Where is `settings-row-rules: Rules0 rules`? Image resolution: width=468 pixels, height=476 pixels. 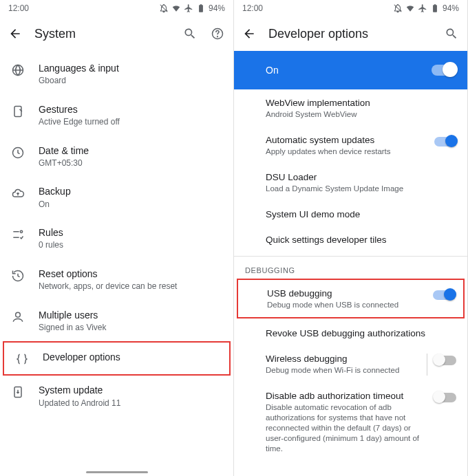 settings-row-rules: Rules0 rules is located at coordinates (117, 239).